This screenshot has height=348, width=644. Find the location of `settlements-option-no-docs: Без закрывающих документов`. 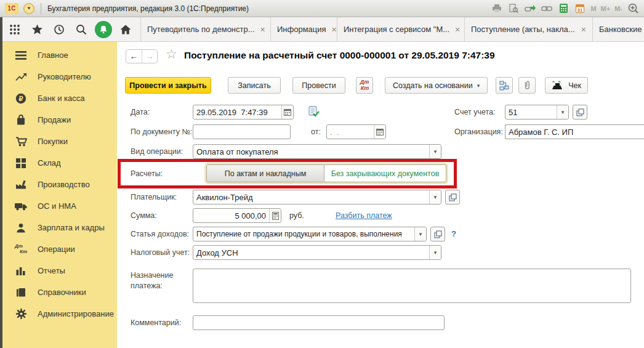

settlements-option-no-docs: Без закрывающих документов is located at coordinates (385, 174).